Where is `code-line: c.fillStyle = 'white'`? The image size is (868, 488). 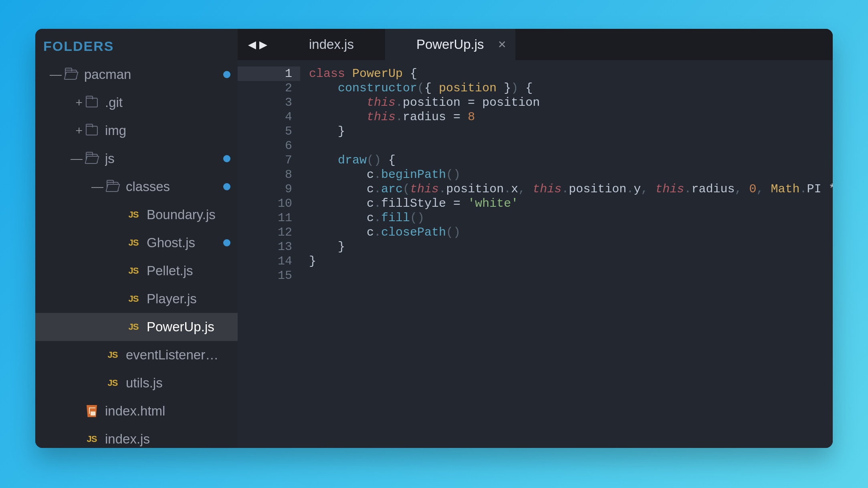
code-line: c.fillStyle = 'white' is located at coordinates (571, 204).